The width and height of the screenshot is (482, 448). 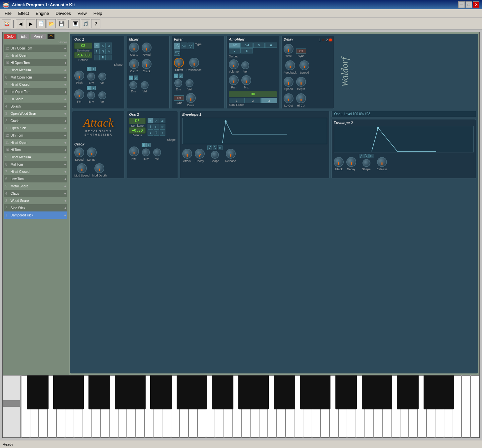 I want to click on filter-resonance-knob, so click(x=194, y=63).